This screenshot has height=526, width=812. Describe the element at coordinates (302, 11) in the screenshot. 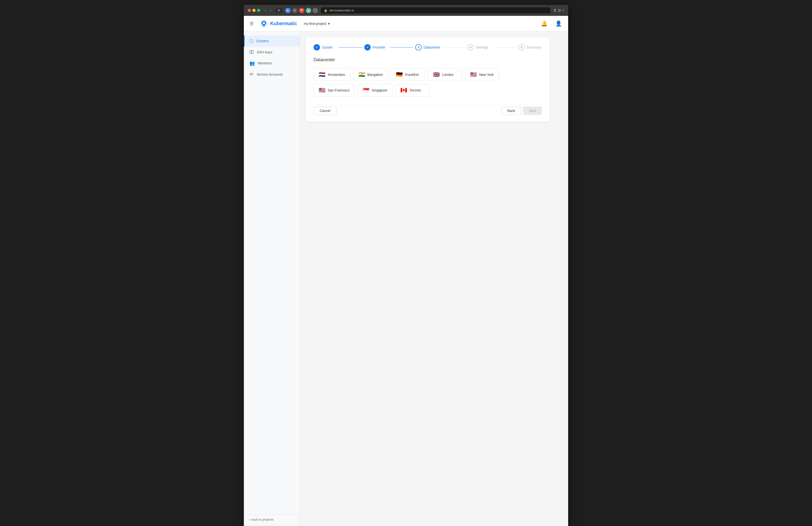

I see `ext-icon-3: ⚑` at that location.